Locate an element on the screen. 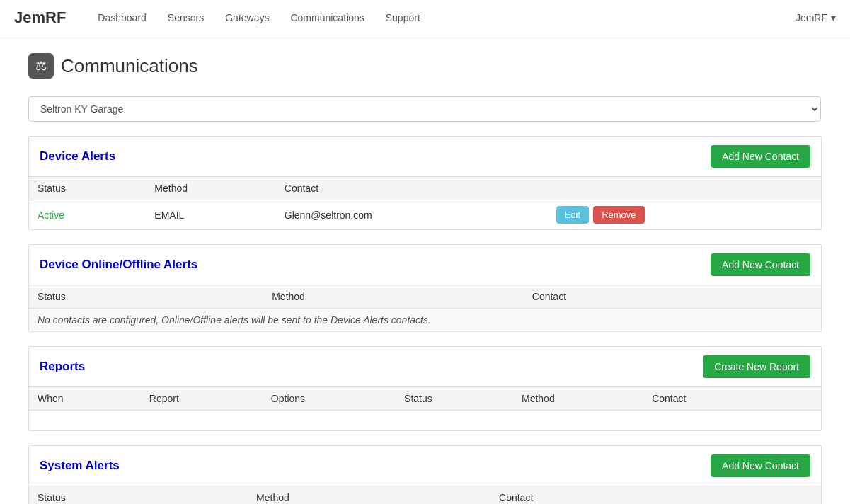 The height and width of the screenshot is (504, 850). method-cell: EMAIL is located at coordinates (211, 215).